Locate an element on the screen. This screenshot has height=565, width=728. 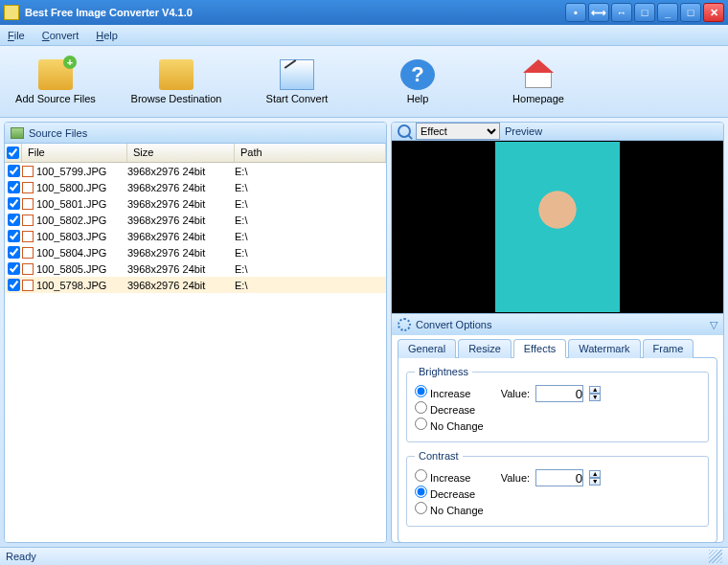
col-file: File is located at coordinates (75, 153).